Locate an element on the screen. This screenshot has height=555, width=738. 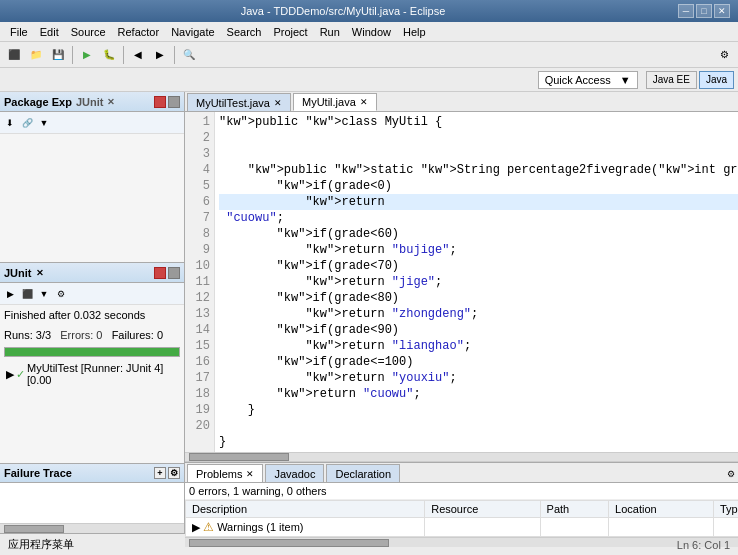
editor-scrollbar-thumb is located at coordinates (239, 457).